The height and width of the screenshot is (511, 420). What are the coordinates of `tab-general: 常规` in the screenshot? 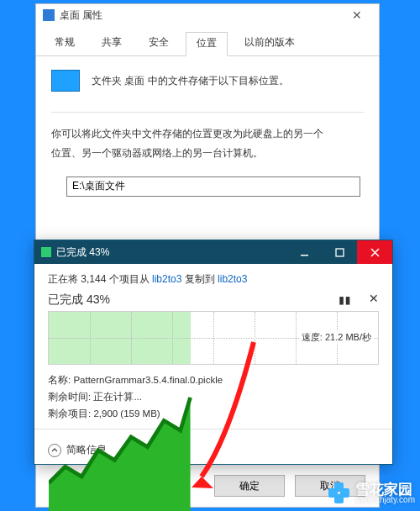 It's located at (65, 44).